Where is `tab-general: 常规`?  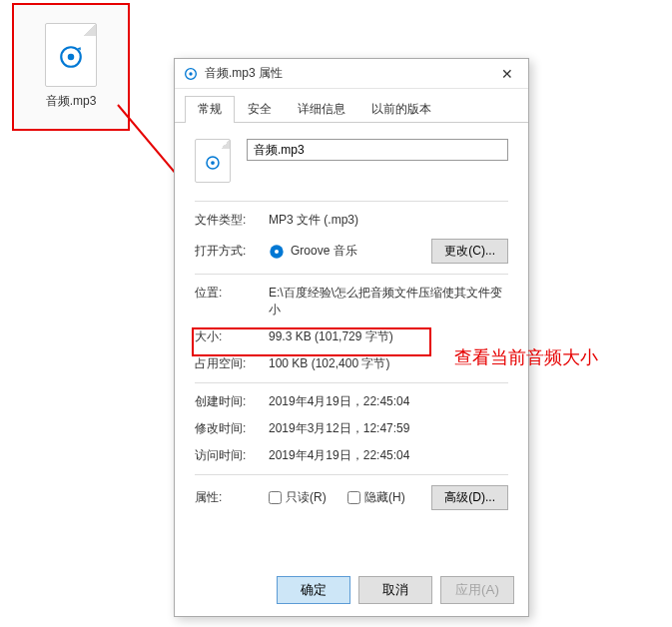
tab-general: 常规 is located at coordinates (210, 110).